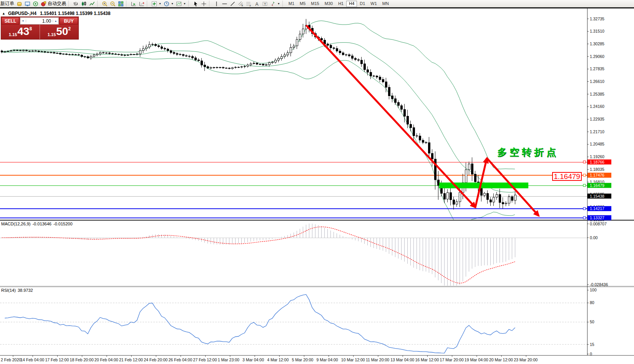 The image size is (634, 364). I want to click on auto-scroll-button, so click(134, 4).